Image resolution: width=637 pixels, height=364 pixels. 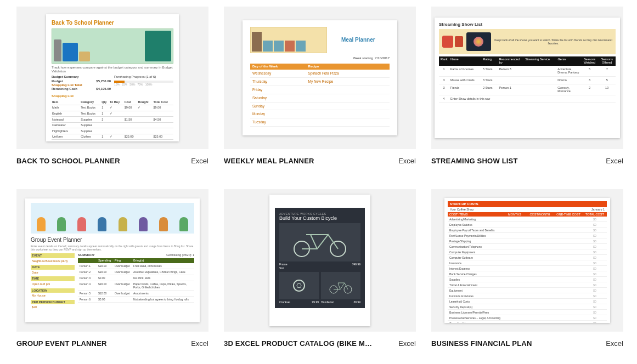 I want to click on banner-icon: Keep track of all the shows you want to …, so click(x=527, y=42).